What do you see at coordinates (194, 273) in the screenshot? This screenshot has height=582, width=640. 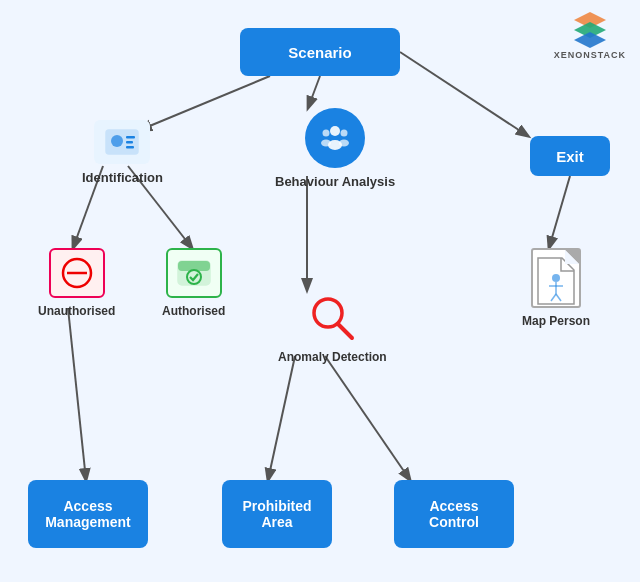 I see `authorised-icon-box` at bounding box center [194, 273].